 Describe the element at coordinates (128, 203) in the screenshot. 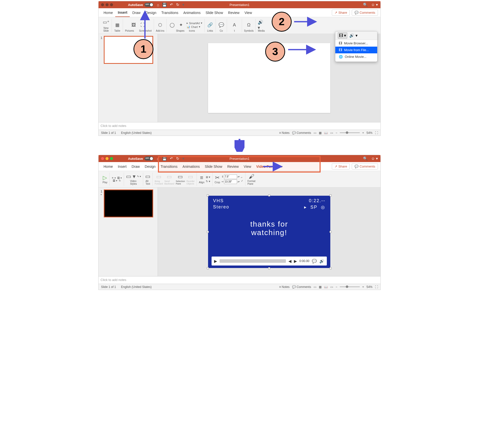

I see `slide-thumbnail` at that location.